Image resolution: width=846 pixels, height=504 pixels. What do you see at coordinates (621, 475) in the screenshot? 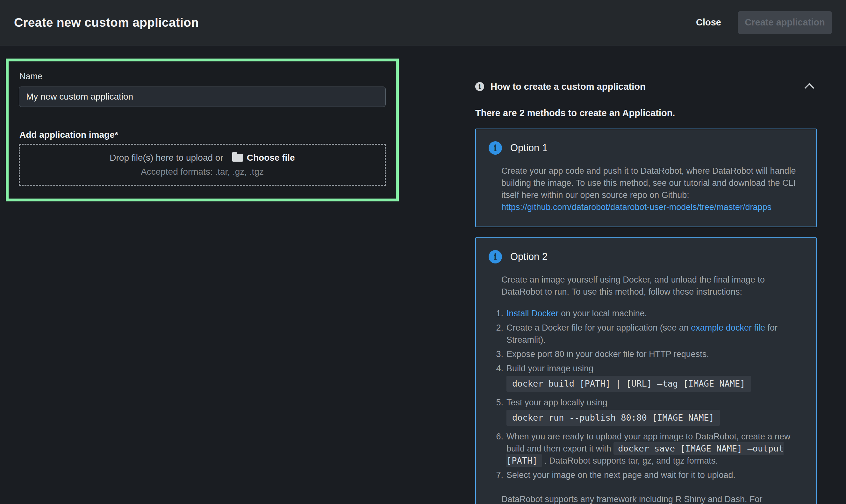
I see `step-text: Select your image on the next page and w…` at bounding box center [621, 475].